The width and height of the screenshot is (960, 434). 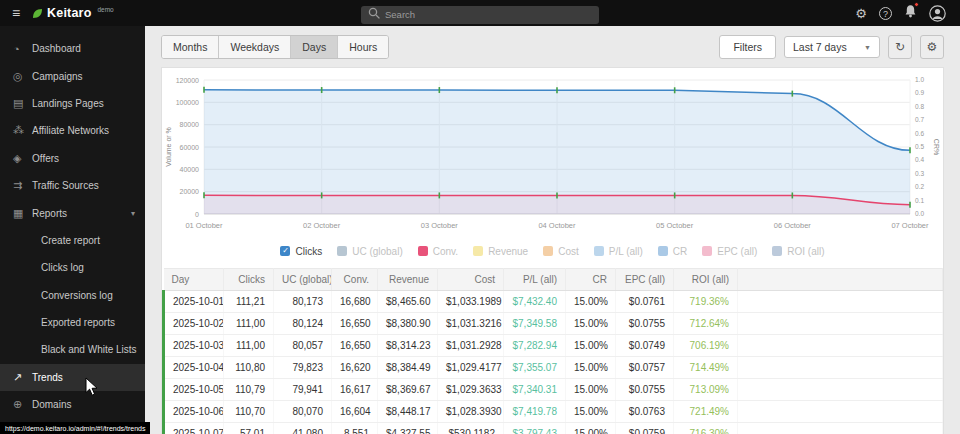 I want to click on column-header-day: Day, so click(x=194, y=280).